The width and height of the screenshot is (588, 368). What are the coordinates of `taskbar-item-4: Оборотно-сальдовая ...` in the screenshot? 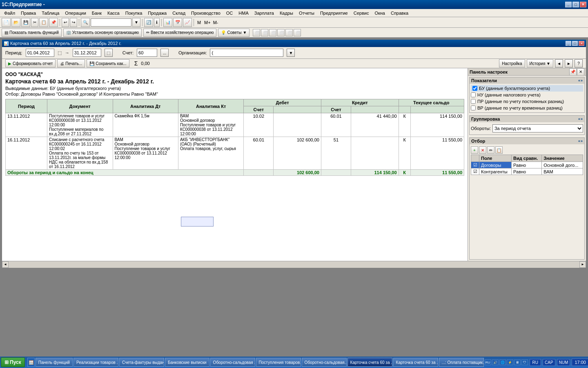 It's located at (233, 362).